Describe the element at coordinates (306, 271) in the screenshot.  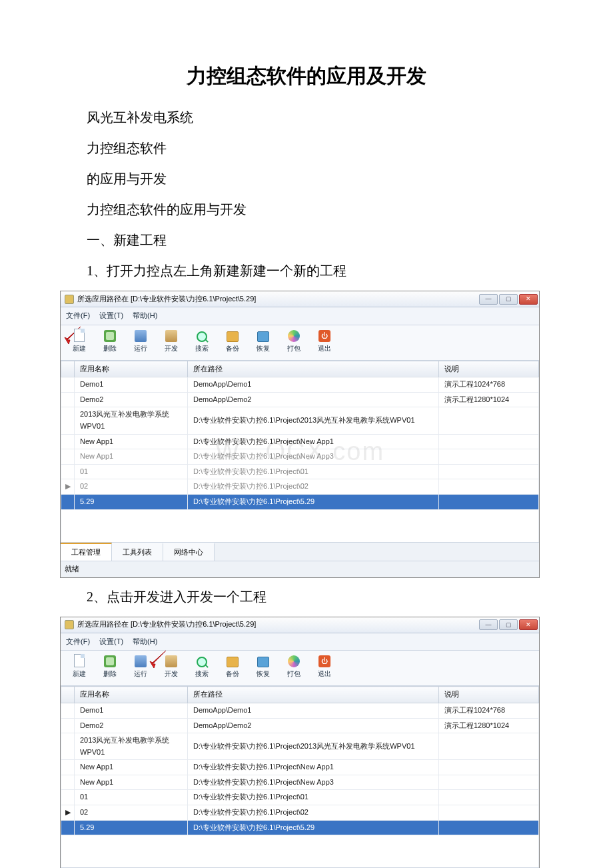
I see `section-1-step-1: 1、打开力控点左上角新建新建一个新的工程` at that location.